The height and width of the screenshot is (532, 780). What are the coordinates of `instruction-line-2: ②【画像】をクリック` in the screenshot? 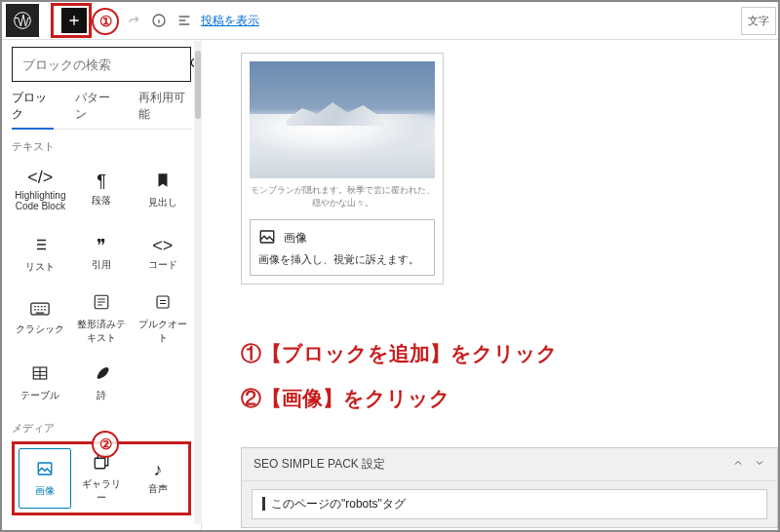 It's located at (501, 399).